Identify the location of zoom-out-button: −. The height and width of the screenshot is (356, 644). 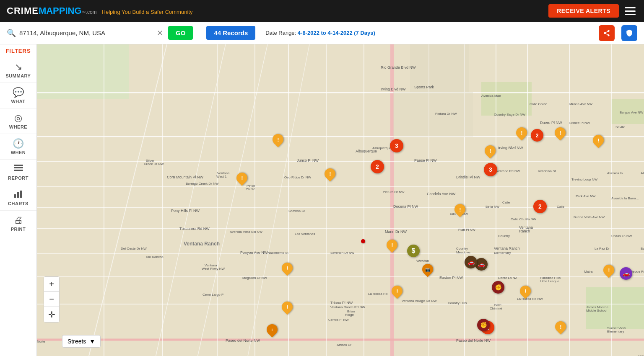
(52, 299).